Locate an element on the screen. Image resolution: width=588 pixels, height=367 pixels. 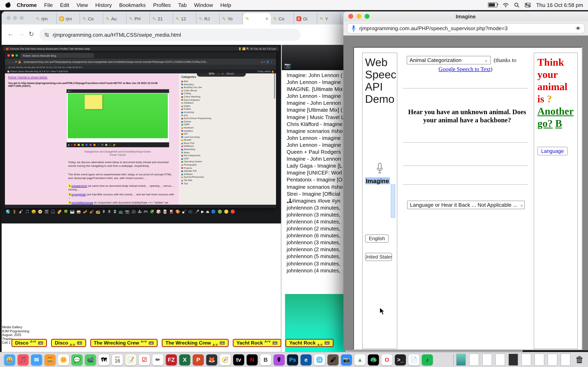
microphone-icon is located at coordinates (354, 28).